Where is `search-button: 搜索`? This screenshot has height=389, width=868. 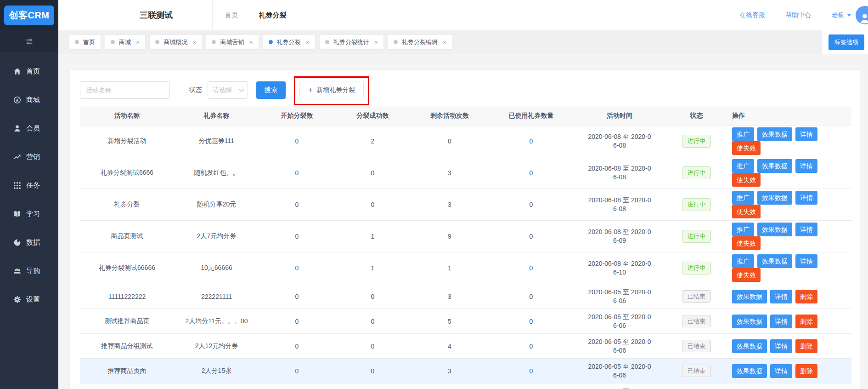 search-button: 搜索 is located at coordinates (271, 90).